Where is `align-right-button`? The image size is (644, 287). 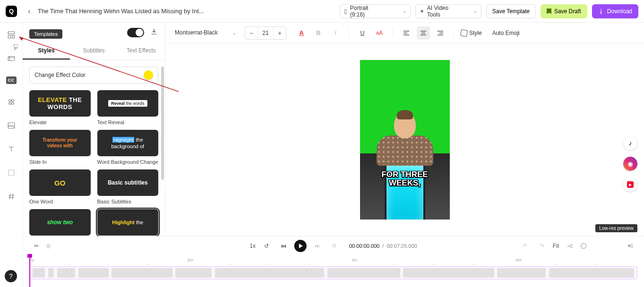
align-right-button is located at coordinates (440, 33).